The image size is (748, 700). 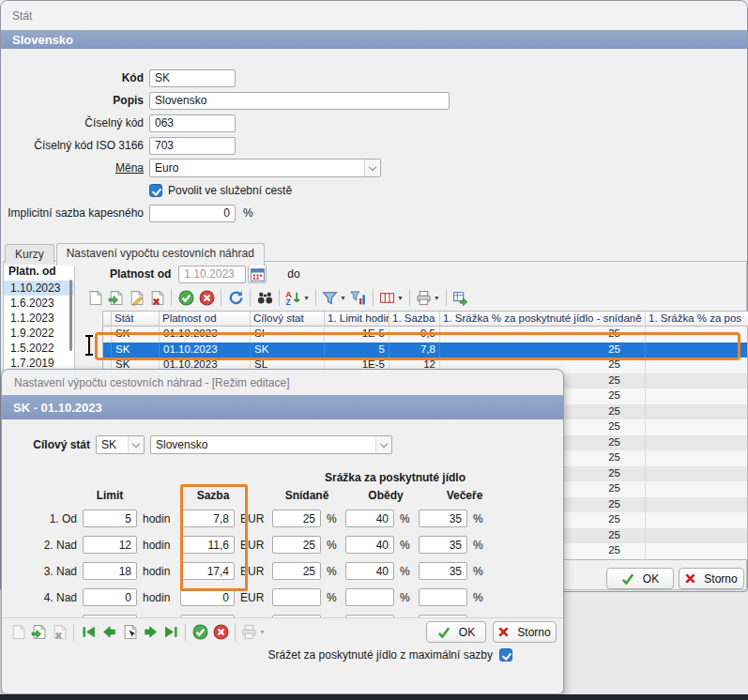 I want to click on validity-date-item: 1.5.2022, so click(x=39, y=348).